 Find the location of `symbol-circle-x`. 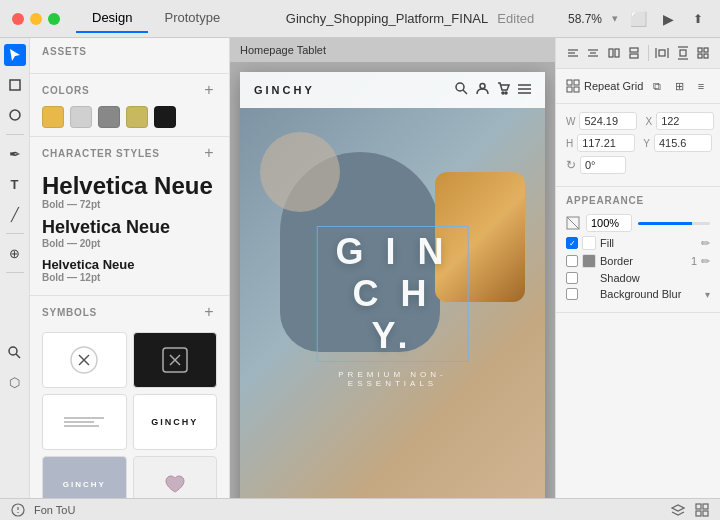

symbol-circle-x is located at coordinates (84, 360).